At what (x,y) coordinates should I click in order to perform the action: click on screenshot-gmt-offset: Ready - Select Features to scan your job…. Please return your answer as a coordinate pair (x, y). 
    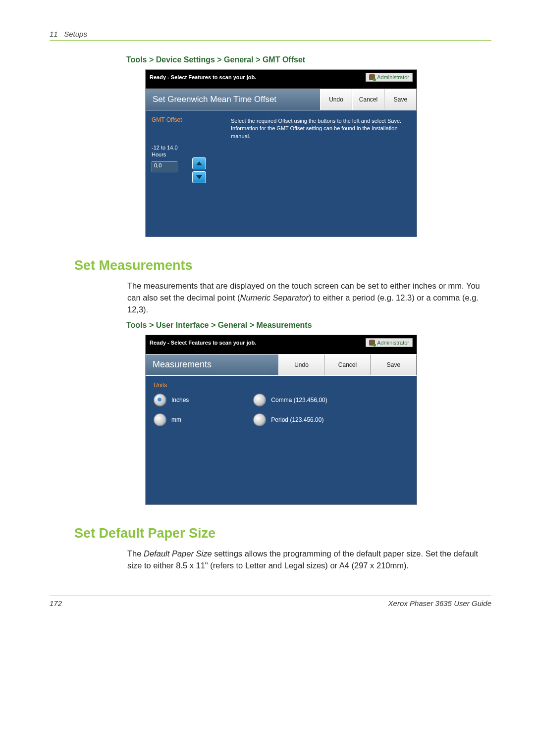
    Looking at the image, I should click on (281, 153).